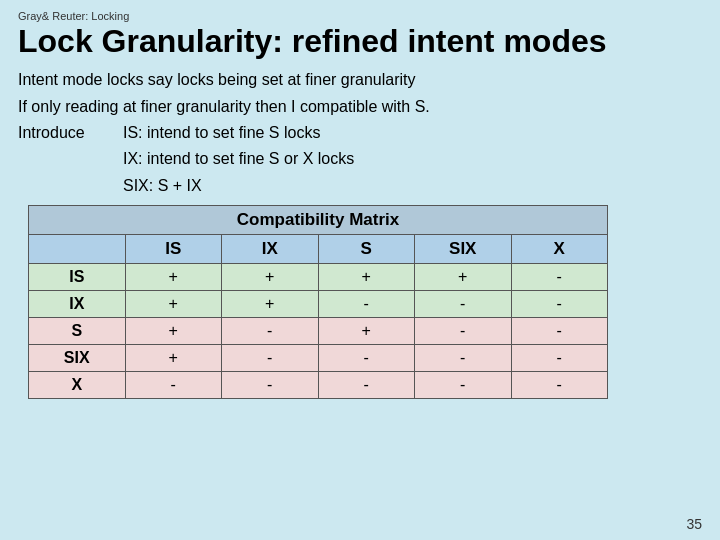 The height and width of the screenshot is (540, 720). What do you see at coordinates (464, 250) in the screenshot?
I see `header-six: SIX` at bounding box center [464, 250].